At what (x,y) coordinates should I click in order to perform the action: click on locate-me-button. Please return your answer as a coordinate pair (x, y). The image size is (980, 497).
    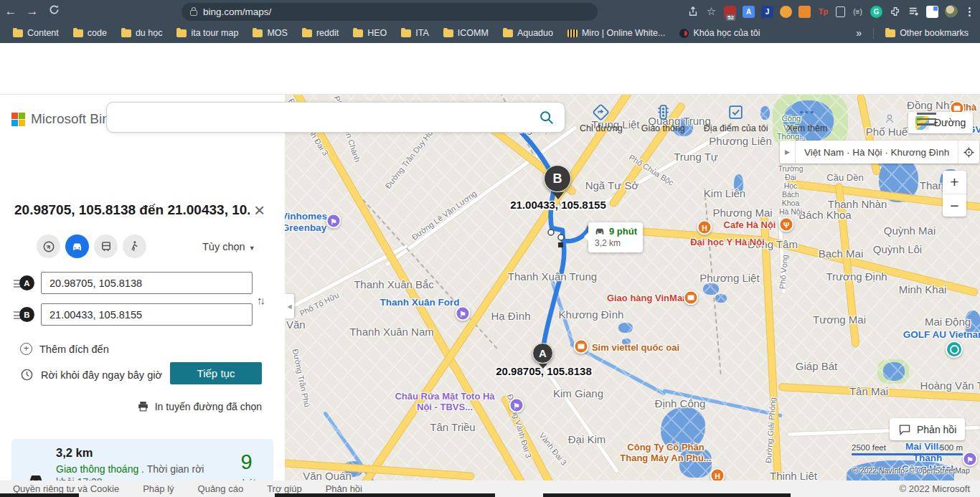
    Looking at the image, I should click on (969, 152).